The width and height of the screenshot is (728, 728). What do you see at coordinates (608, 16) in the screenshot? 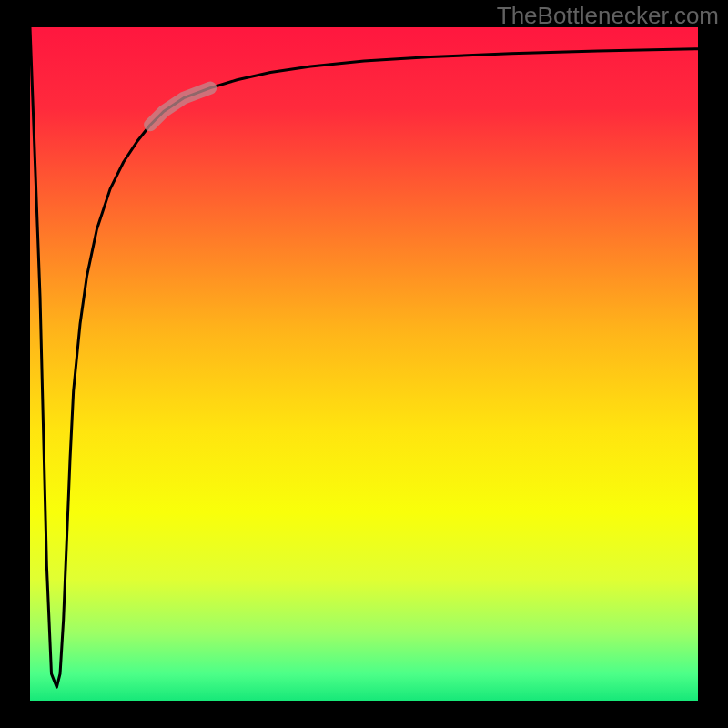
I see `watermark-text: TheBottlenecker.com` at bounding box center [608, 16].